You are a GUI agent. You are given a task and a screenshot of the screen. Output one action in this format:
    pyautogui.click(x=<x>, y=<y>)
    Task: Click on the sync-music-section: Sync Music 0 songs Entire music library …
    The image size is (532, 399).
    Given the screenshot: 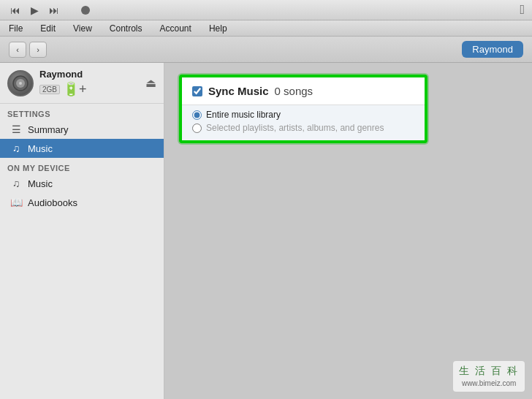 What is the action you would take?
    pyautogui.click(x=303, y=109)
    